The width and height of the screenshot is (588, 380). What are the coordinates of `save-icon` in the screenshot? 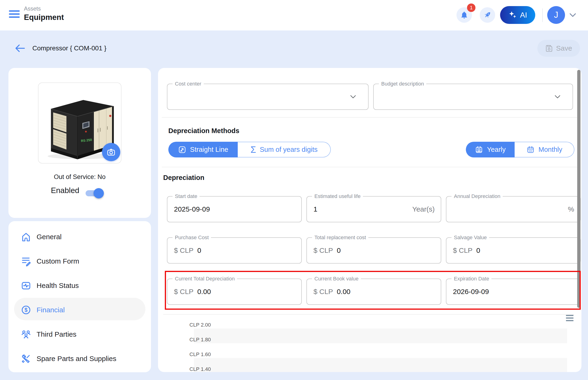 It's located at (549, 48).